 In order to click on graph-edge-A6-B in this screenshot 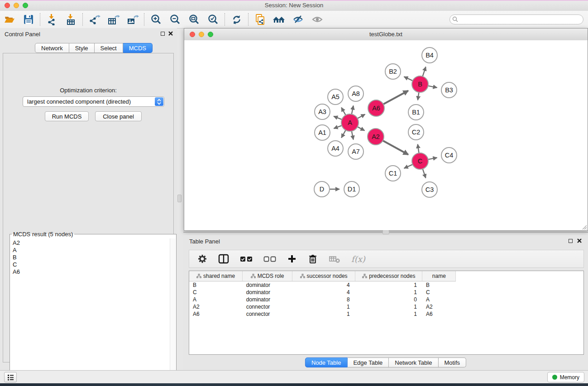, I will do `click(396, 97)`.